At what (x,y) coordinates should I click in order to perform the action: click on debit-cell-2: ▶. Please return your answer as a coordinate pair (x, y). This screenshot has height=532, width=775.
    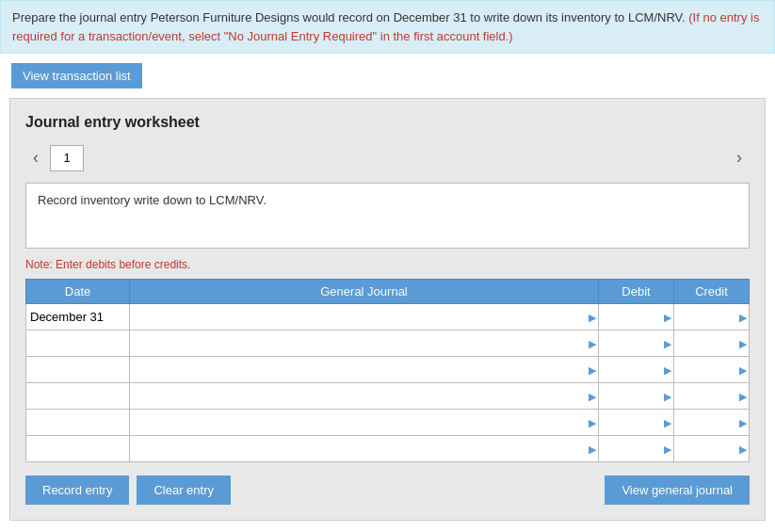
    Looking at the image, I should click on (637, 370).